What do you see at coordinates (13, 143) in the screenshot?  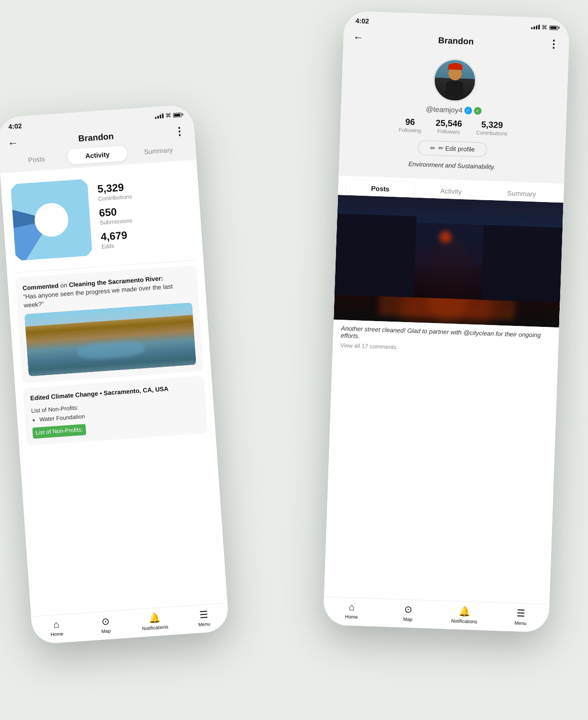 I see `left-back-button: ←` at bounding box center [13, 143].